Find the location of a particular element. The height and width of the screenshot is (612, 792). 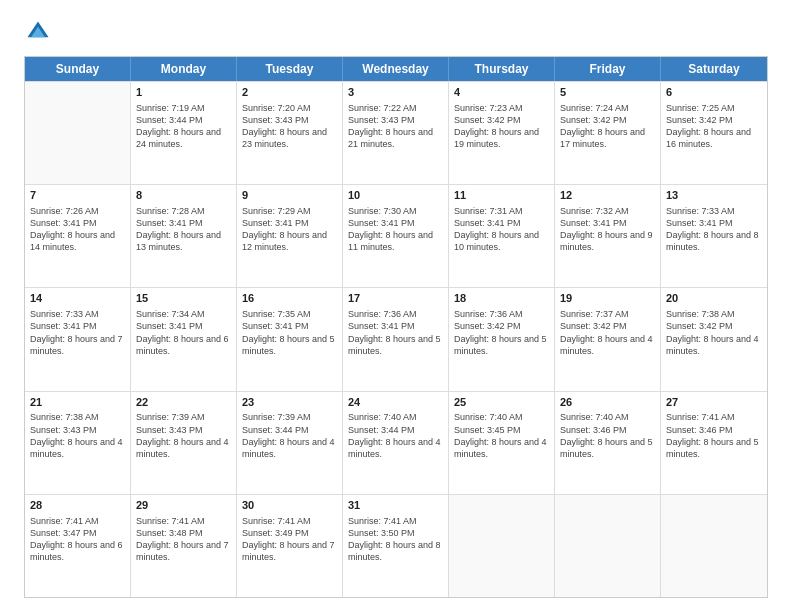

cell-info: Sunrise: 7:24 AMSunset: 3:42 PMDaylight:… is located at coordinates (608, 126).